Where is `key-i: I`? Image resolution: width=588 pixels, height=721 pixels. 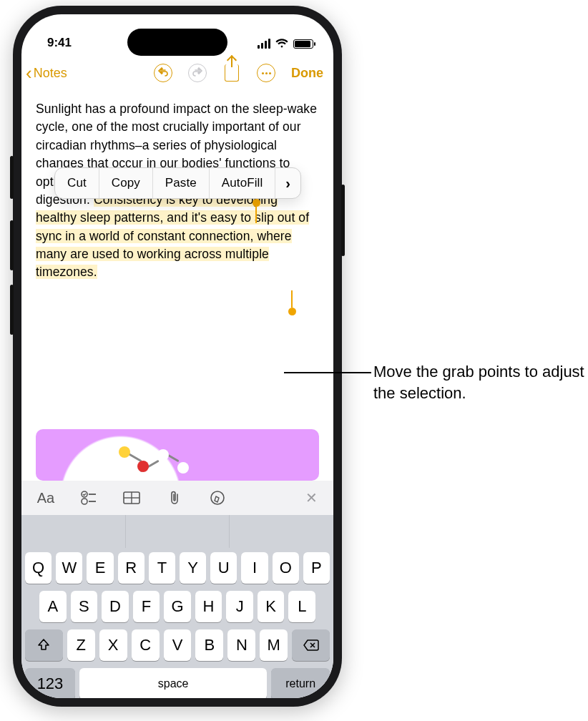 key-i: I is located at coordinates (255, 568).